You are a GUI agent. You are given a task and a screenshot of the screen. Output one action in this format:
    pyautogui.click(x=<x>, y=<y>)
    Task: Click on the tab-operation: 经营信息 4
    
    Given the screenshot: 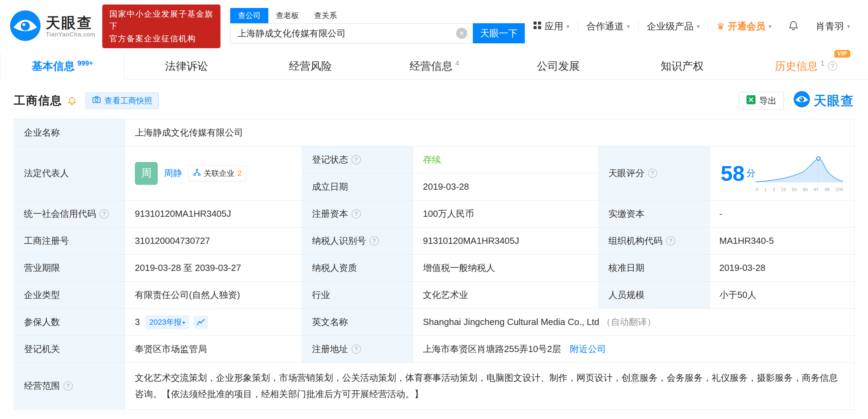 What is the action you would take?
    pyautogui.click(x=434, y=66)
    